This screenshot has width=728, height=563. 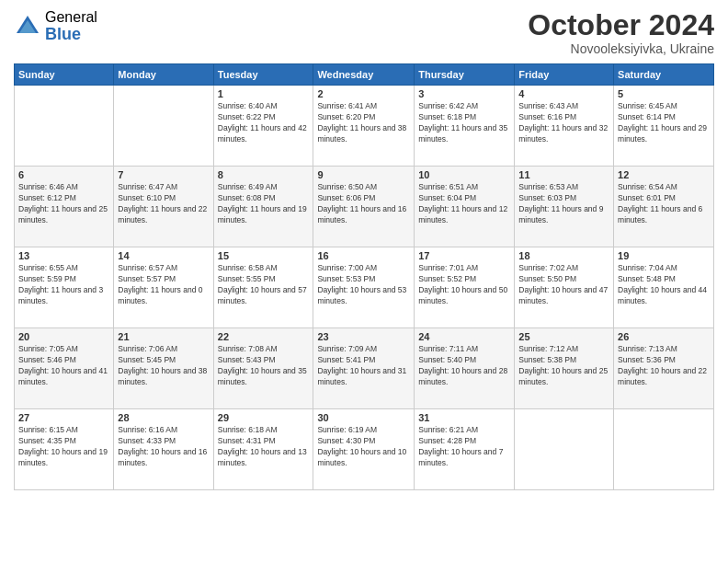 I want to click on day-detail: Sunrise: 7:04 AM Sunset: 5:48 PM Dayligh…, so click(x=664, y=285).